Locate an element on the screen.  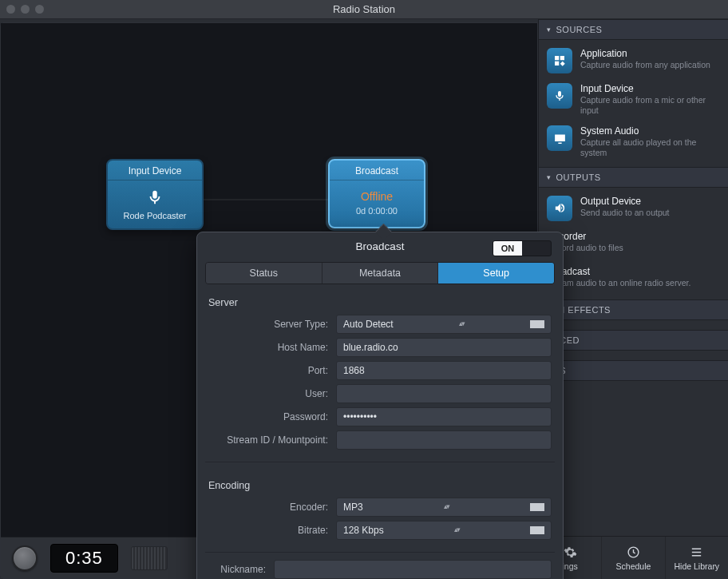
section-heading: Encoding is located at coordinates (380, 486).